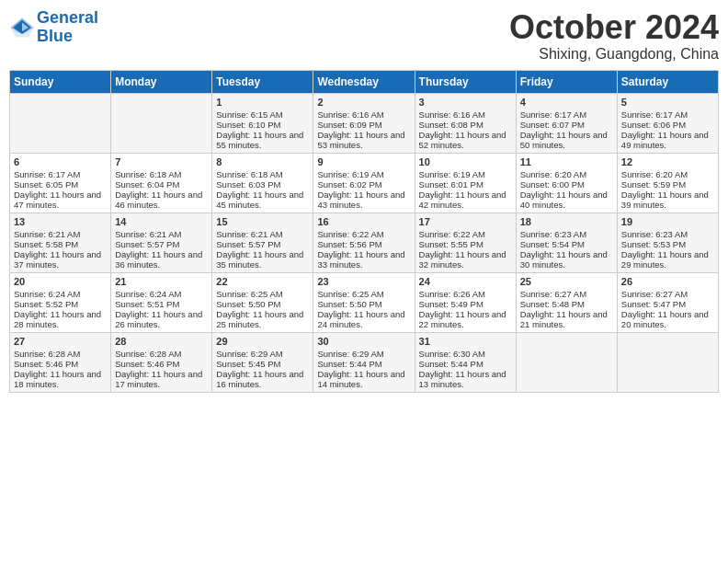  What do you see at coordinates (259, 259) in the screenshot?
I see `daylight-hours: Daylight: 11 hours and 35 minutes.` at bounding box center [259, 259].